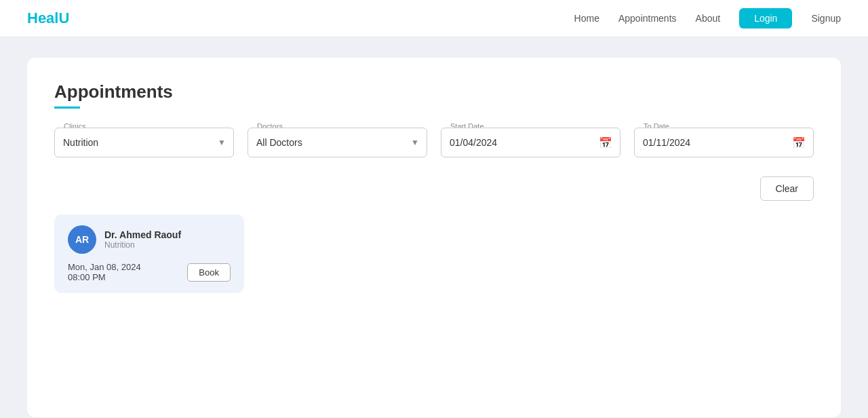  I want to click on appointment-footer: Mon, Jan 08, 2024 08:00 PM Book, so click(149, 272).